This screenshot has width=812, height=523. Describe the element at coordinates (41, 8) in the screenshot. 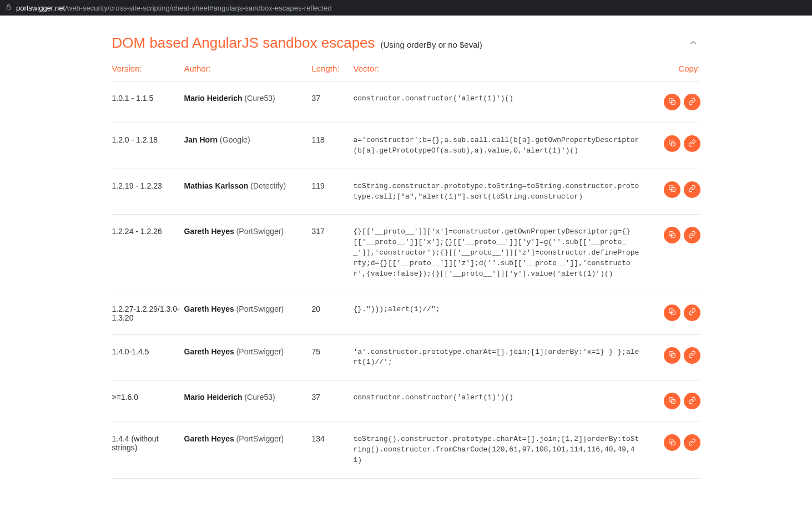

I see `url-domain: portswigger.net` at that location.